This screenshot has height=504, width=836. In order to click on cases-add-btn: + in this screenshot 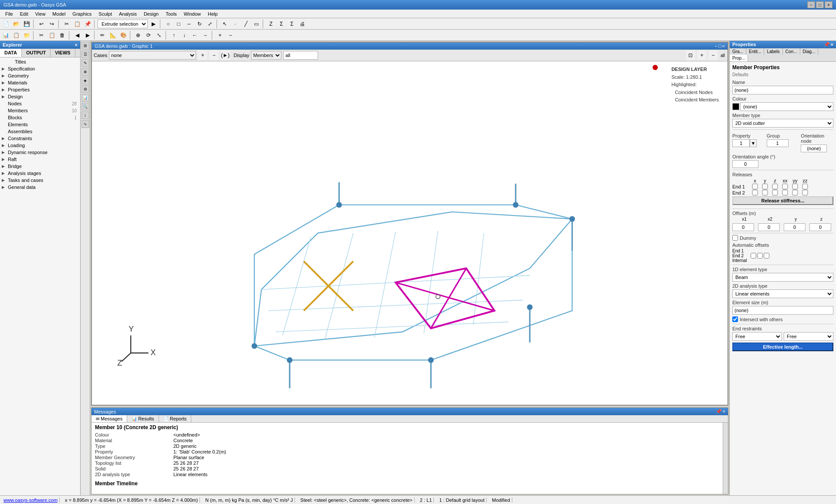, I will do `click(203, 55)`.